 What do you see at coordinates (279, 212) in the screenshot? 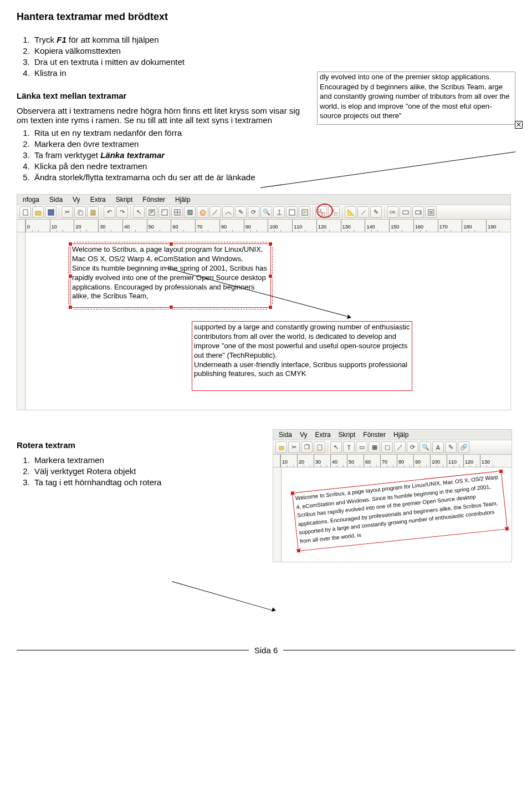
I see `edit-text-icon` at bounding box center [279, 212].